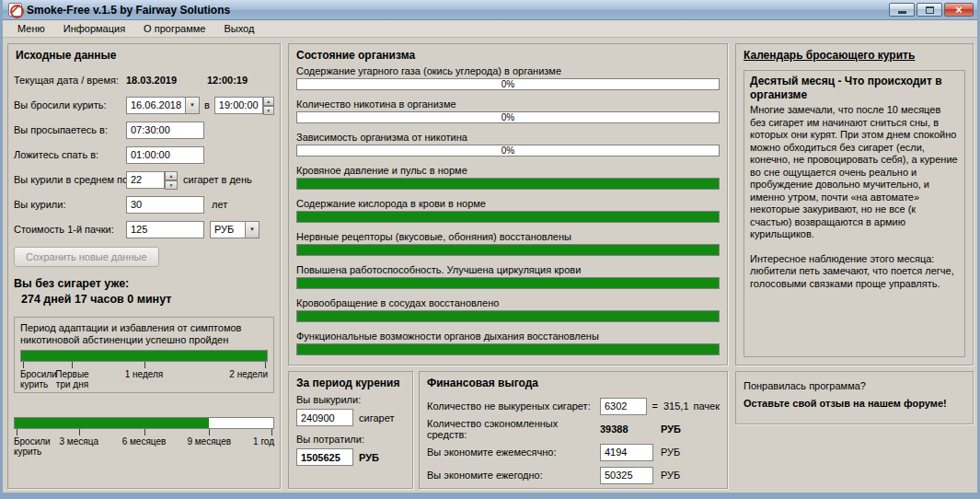  What do you see at coordinates (144, 334) in the screenshot?
I see `adaptation-text: Период адаптации и избавления от симптом…` at bounding box center [144, 334].